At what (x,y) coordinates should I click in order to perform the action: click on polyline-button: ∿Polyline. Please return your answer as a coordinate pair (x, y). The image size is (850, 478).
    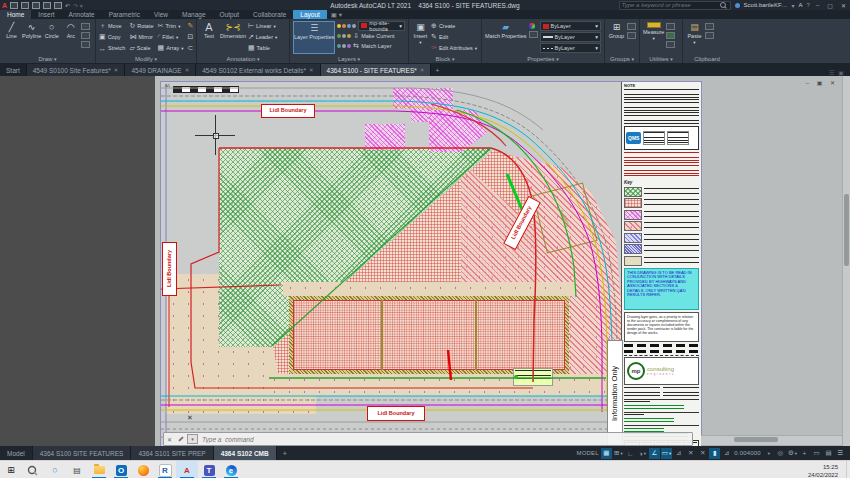
    Looking at the image, I should click on (32, 30).